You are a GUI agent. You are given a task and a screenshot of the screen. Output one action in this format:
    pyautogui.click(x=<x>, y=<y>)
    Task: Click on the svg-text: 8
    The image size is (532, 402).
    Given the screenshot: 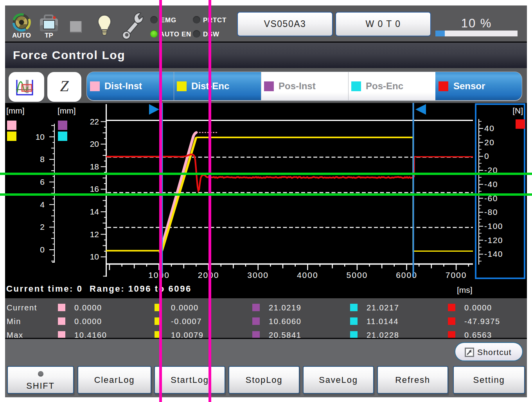 What is the action you would take?
    pyautogui.click(x=42, y=159)
    